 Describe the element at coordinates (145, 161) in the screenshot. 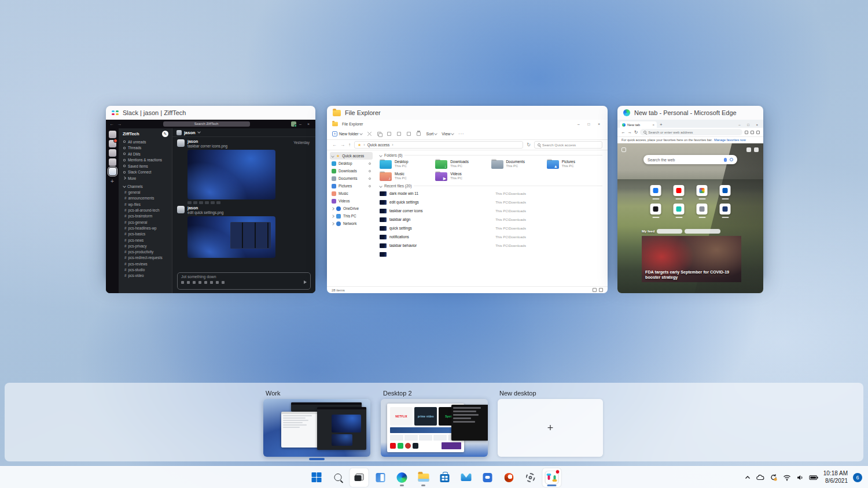

I see `sidebar-item-mentions: Mentions & reactions` at that location.